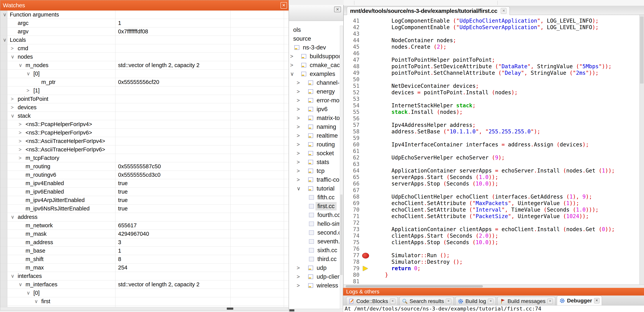  Describe the element at coordinates (144, 209) in the screenshot. I see `watch-row: m_ipv6NsRsJitterEnabledtrue` at that location.